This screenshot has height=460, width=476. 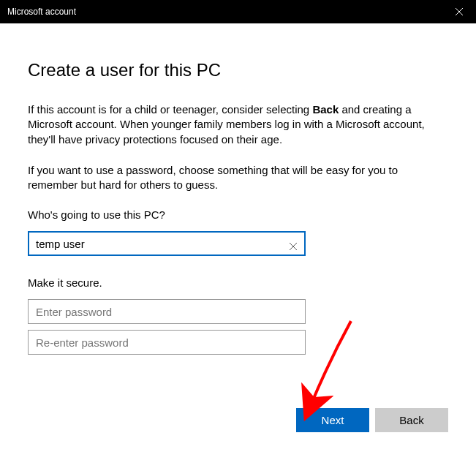 I want to click on back-button: Back, so click(x=412, y=420).